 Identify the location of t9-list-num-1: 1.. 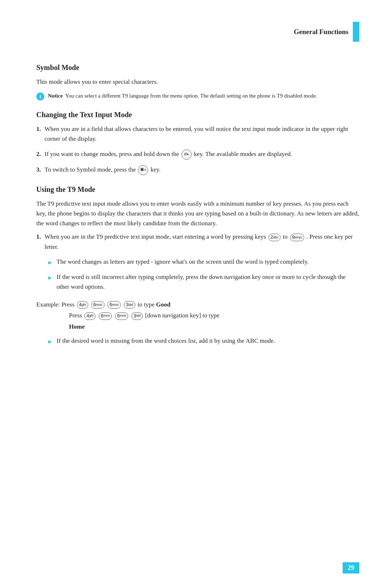
(38, 242).